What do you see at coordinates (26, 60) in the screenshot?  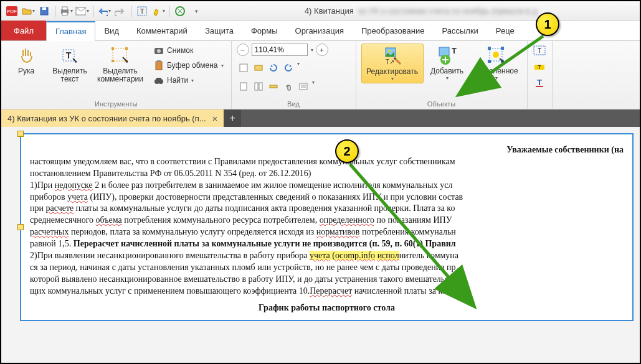 I see `hand-button: Рука` at bounding box center [26, 60].